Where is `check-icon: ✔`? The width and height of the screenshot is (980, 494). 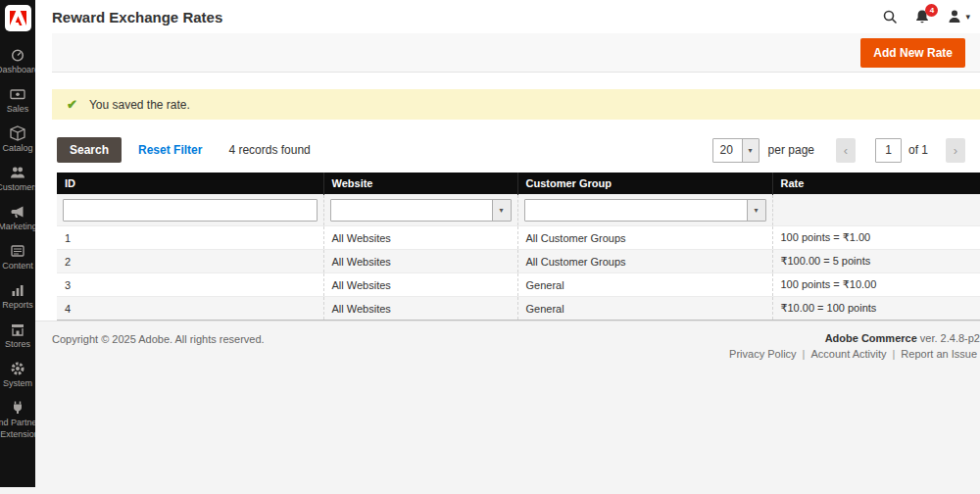
check-icon: ✔ is located at coordinates (73, 104).